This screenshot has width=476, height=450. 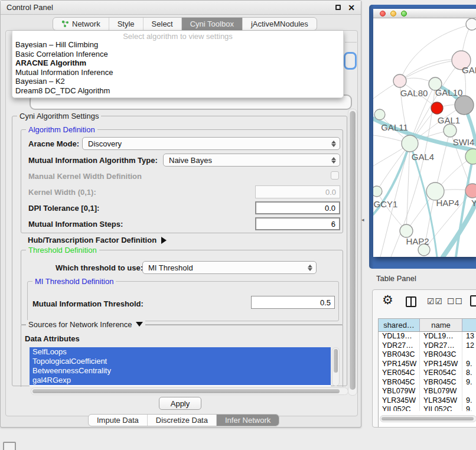 What do you see at coordinates (469, 325) in the screenshot?
I see `column-header-partial` at bounding box center [469, 325].